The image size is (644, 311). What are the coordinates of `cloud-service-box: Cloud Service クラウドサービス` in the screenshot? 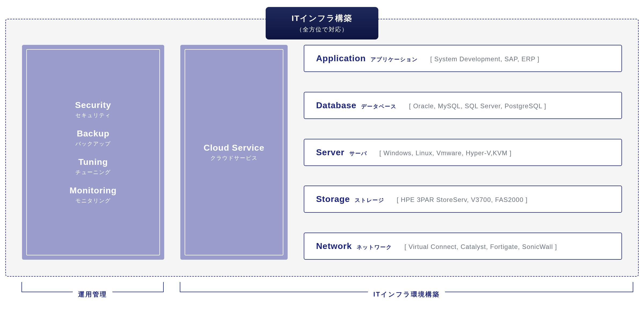 It's located at (234, 152).